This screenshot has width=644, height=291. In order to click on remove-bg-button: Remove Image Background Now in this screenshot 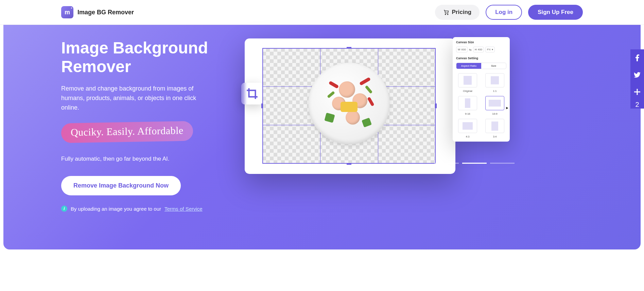, I will do `click(121, 186)`.